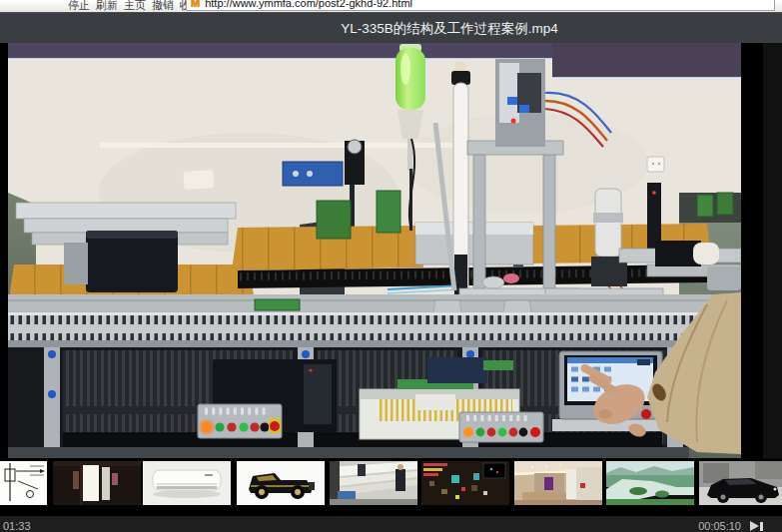  Describe the element at coordinates (349, 453) in the screenshot. I see `bottom-rail` at that location.